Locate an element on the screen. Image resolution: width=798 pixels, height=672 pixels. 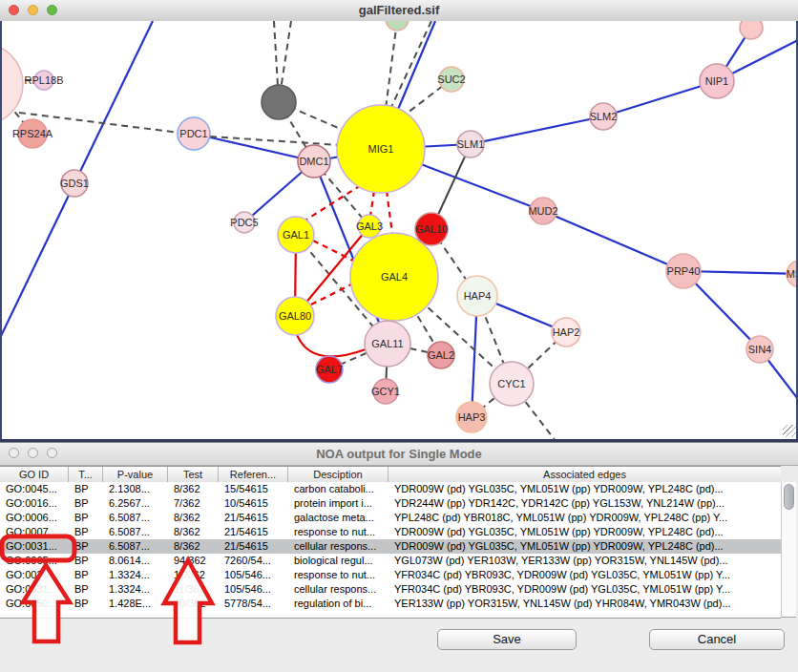
vertical-scrollbar is located at coordinates (788, 550).